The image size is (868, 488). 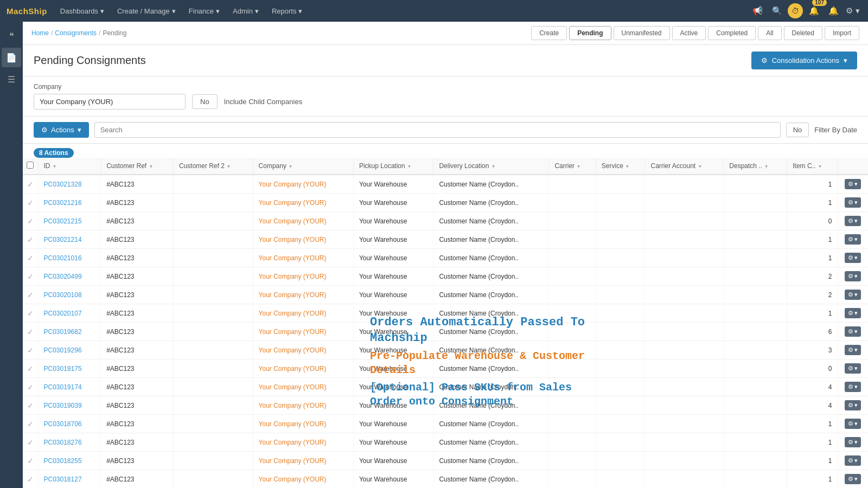 I want to click on row-checkbox-13: ✓, so click(x=30, y=424).